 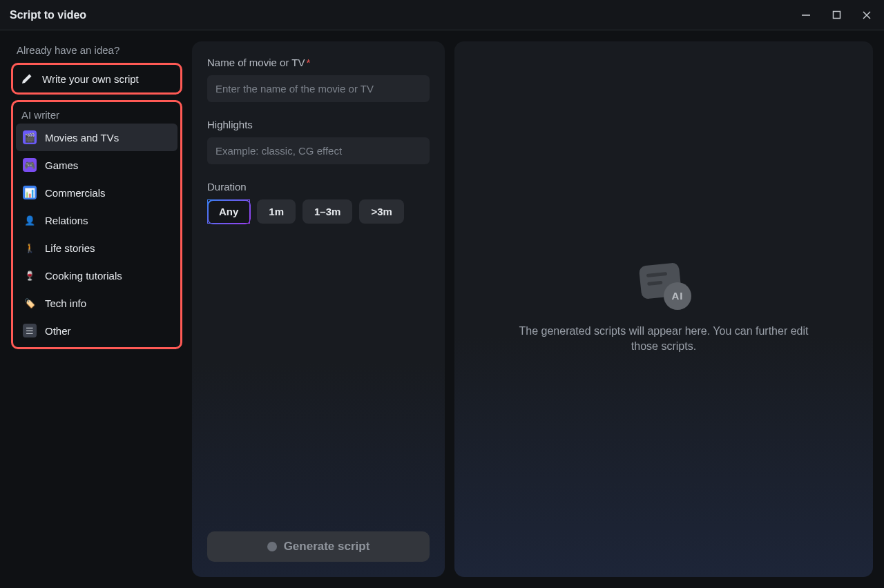 I want to click on duration-gt3m: >3m, so click(x=381, y=211).